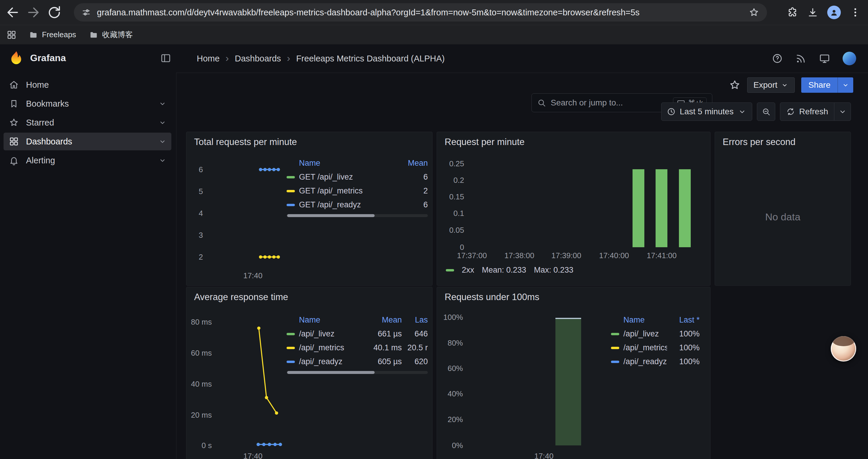 The width and height of the screenshot is (868, 459). What do you see at coordinates (423, 13) in the screenshot?
I see `url-text: grafana.mathmast.com/d/deytv4rwavabkb/fr…` at bounding box center [423, 13].